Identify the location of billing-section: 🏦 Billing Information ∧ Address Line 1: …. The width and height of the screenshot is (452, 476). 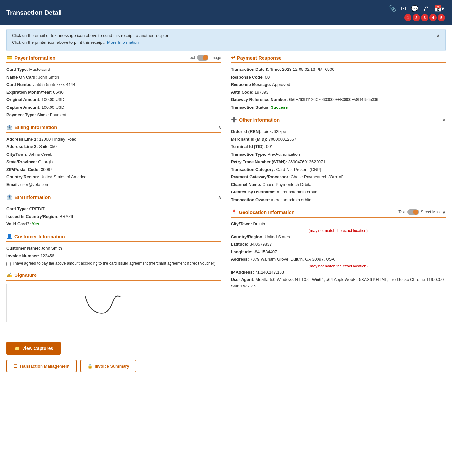
(114, 156).